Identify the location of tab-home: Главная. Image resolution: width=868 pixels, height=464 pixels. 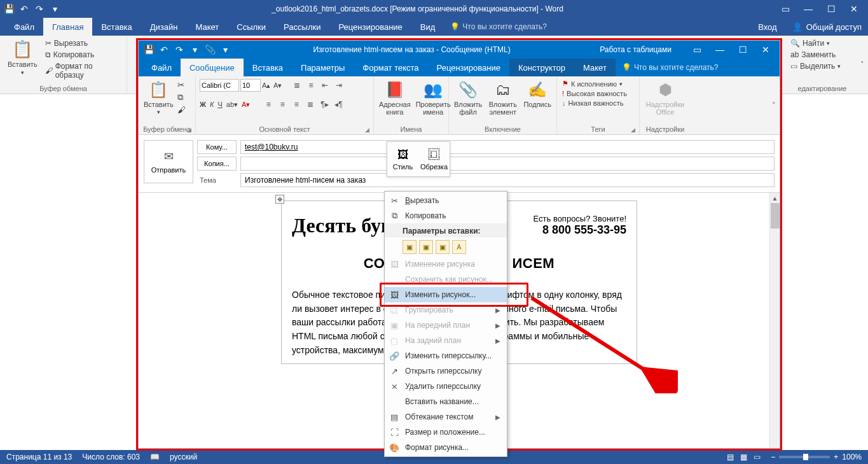
(67, 27).